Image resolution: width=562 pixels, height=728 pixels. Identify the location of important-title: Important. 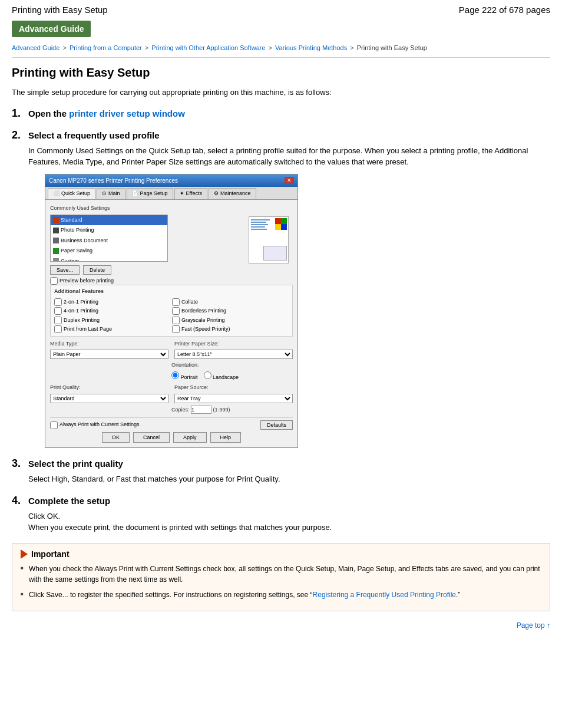
(51, 554).